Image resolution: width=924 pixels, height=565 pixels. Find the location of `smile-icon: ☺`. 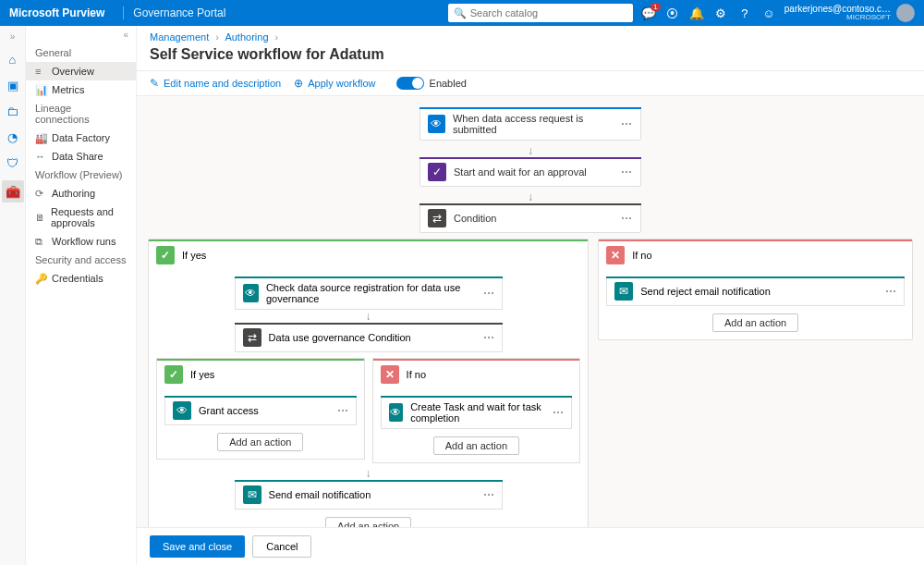

smile-icon: ☺ is located at coordinates (769, 13).